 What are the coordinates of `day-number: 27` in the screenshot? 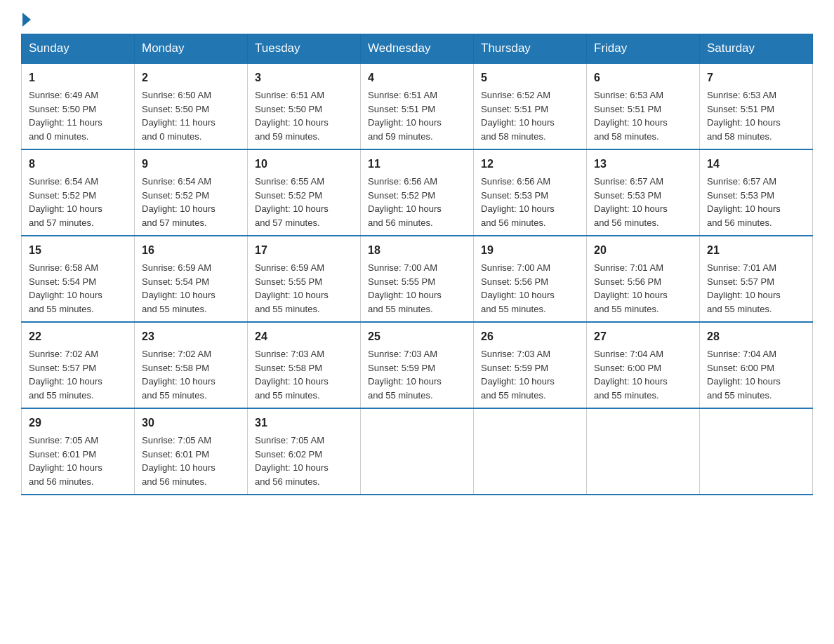 It's located at (643, 337).